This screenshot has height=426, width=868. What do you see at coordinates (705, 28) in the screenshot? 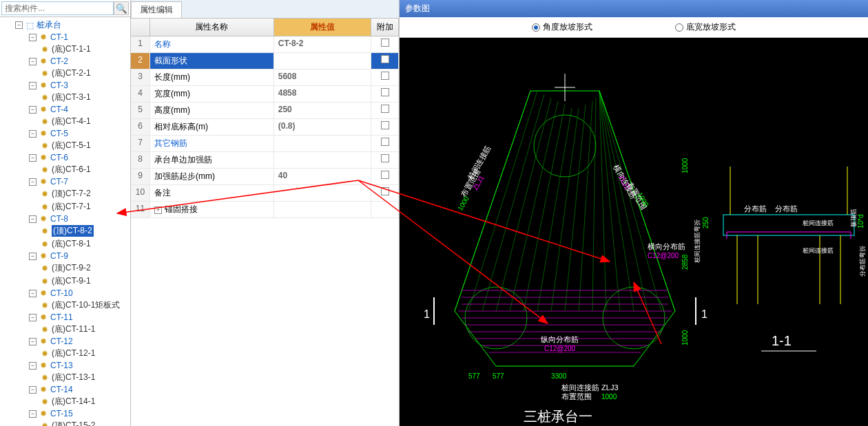
I see `radio-width-slope: 底宽放坡形式` at bounding box center [705, 28].